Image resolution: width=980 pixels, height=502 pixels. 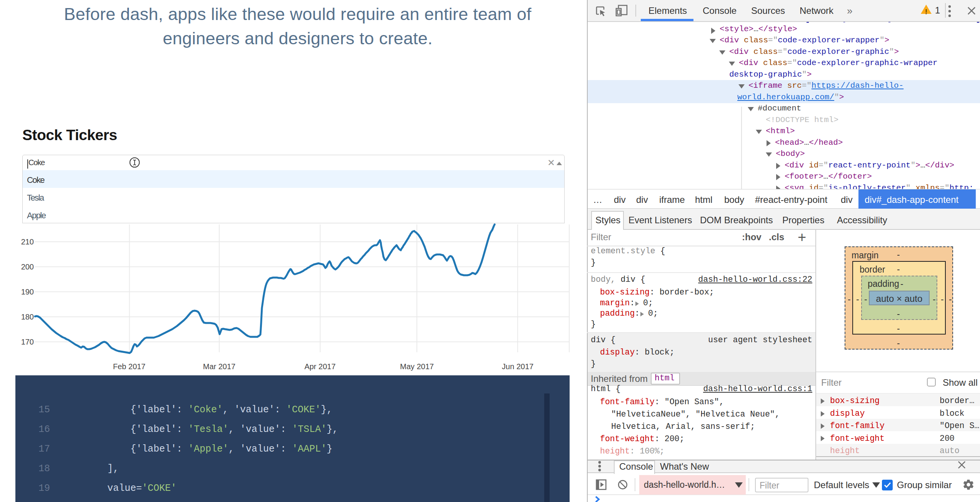 What do you see at coordinates (28, 267) in the screenshot?
I see `svg-text: 200` at bounding box center [28, 267].